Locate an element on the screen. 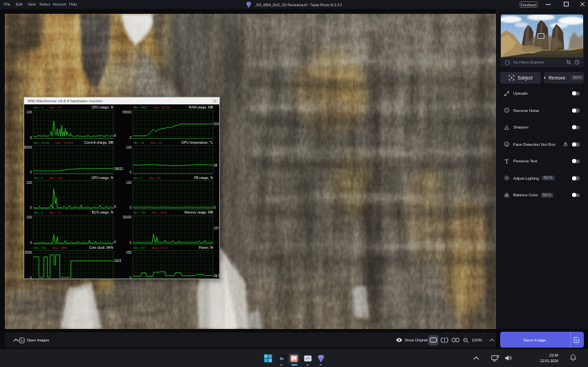 Image resolution: width=588 pixels, height=367 pixels. svg-text: 39.8 is located at coordinates (217, 276).